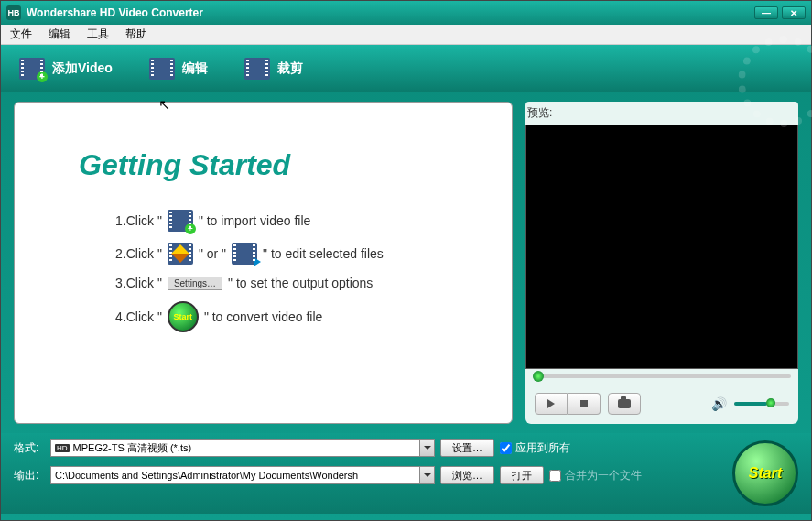 The width and height of the screenshot is (812, 521). Describe the element at coordinates (595, 476) in the screenshot. I see `merge-row: 合并为一个文件` at that location.